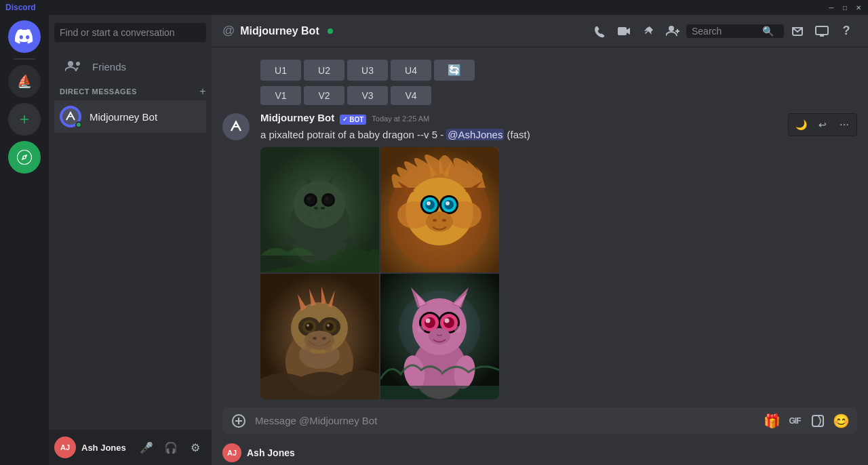 This screenshot has height=465, width=868. I want to click on user-controls: 🎤 🎧 ⚙, so click(171, 447).